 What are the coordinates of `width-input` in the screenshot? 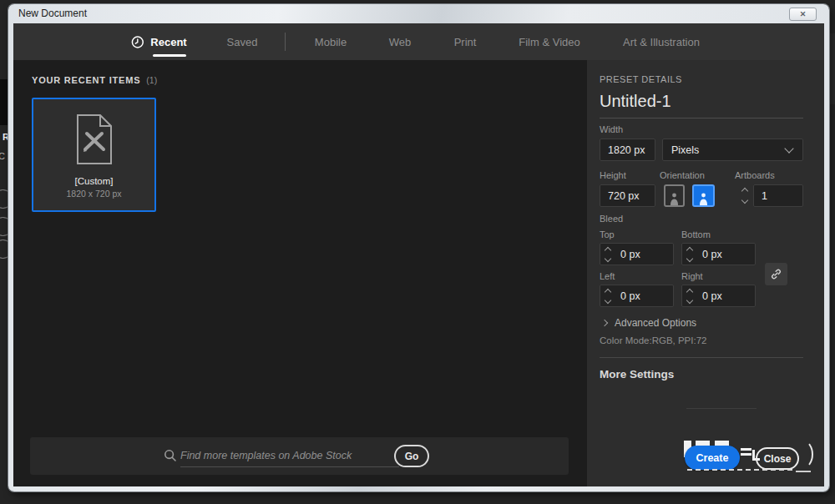 It's located at (628, 150).